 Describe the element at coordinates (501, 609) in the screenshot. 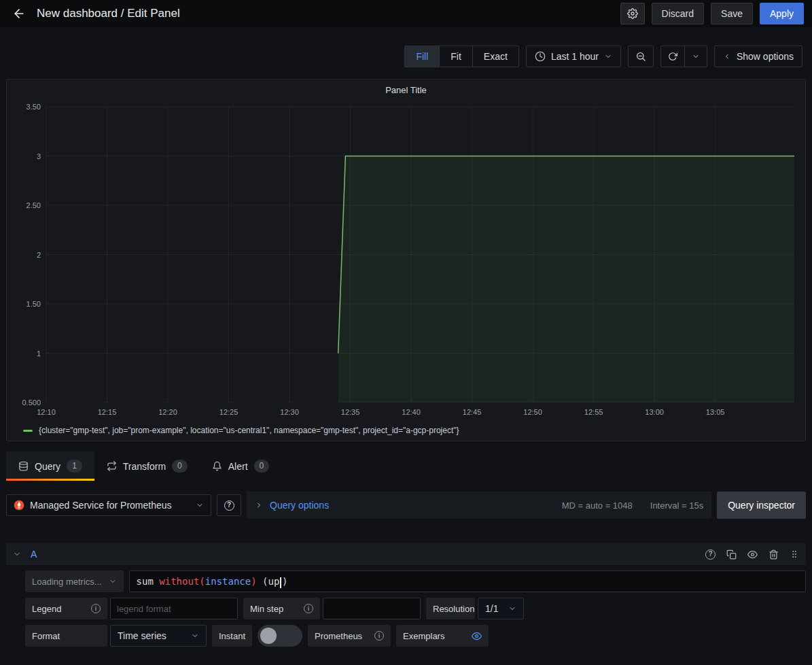

I see `resolution-select: 1/1` at that location.